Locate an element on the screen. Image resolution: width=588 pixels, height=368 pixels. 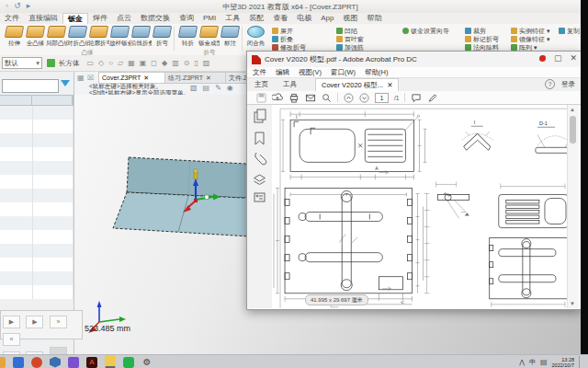
filter-icon: ▨ is located at coordinates (207, 63).